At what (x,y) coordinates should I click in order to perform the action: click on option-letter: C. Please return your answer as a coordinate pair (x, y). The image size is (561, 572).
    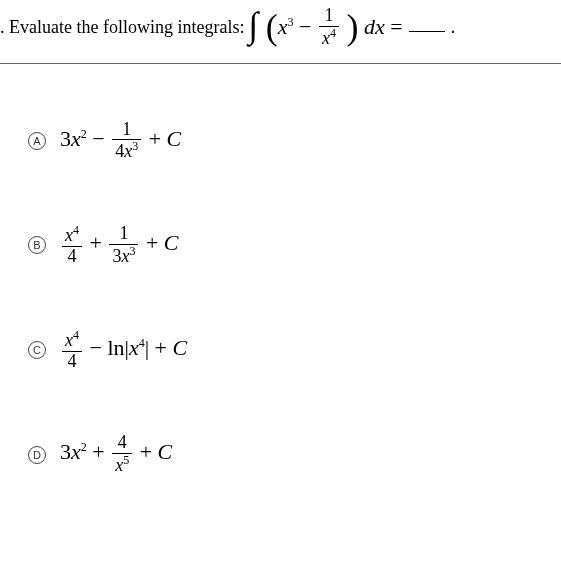
    Looking at the image, I should click on (37, 350).